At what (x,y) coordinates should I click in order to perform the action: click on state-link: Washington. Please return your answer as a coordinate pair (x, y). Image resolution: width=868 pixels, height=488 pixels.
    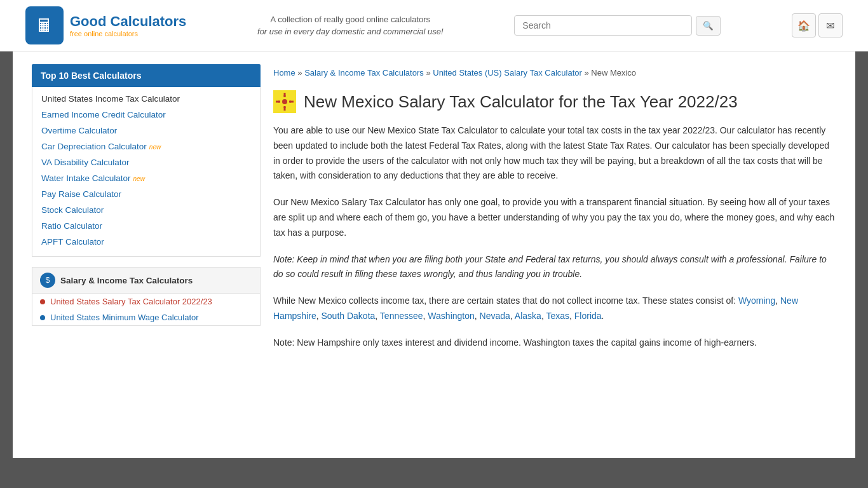
    Looking at the image, I should click on (451, 316).